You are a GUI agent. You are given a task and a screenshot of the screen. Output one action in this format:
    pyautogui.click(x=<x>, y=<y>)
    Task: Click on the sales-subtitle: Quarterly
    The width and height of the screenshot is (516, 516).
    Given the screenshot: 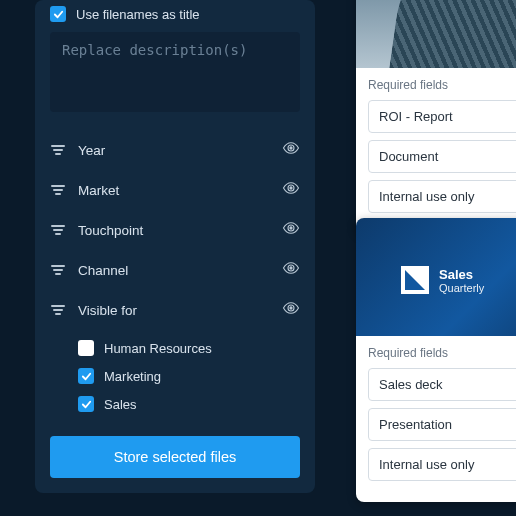 What is the action you would take?
    pyautogui.click(x=462, y=288)
    